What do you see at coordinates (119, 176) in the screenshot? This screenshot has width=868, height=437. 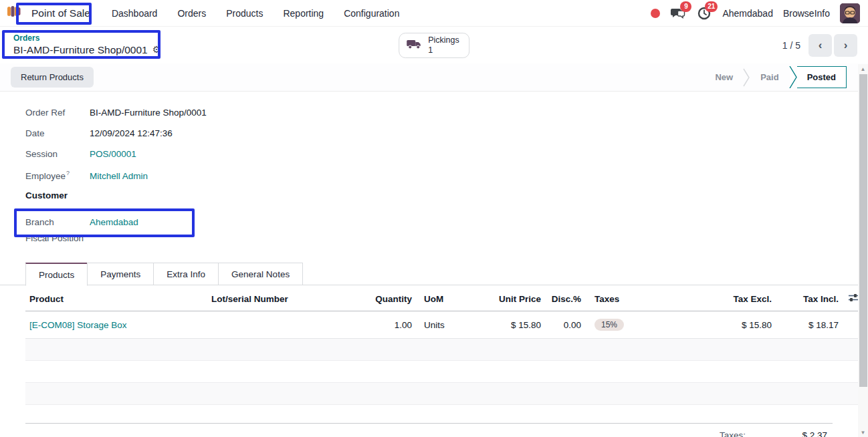 I see `employee-link: Mitchell Admin` at bounding box center [119, 176].